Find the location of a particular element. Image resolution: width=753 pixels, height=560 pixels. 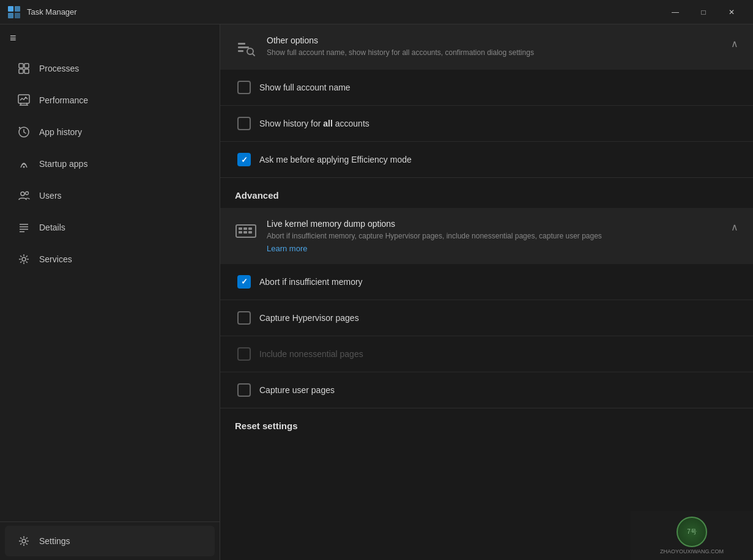

capture-hypervisor-row: Capture Hypervisor pages is located at coordinates (487, 318).